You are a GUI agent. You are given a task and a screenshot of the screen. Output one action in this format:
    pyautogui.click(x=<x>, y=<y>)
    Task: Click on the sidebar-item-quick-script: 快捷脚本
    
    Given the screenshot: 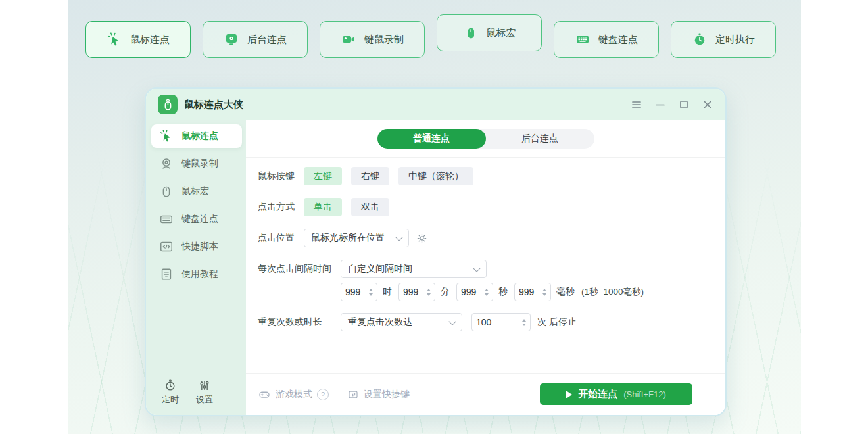 What is the action you would take?
    pyautogui.click(x=197, y=247)
    